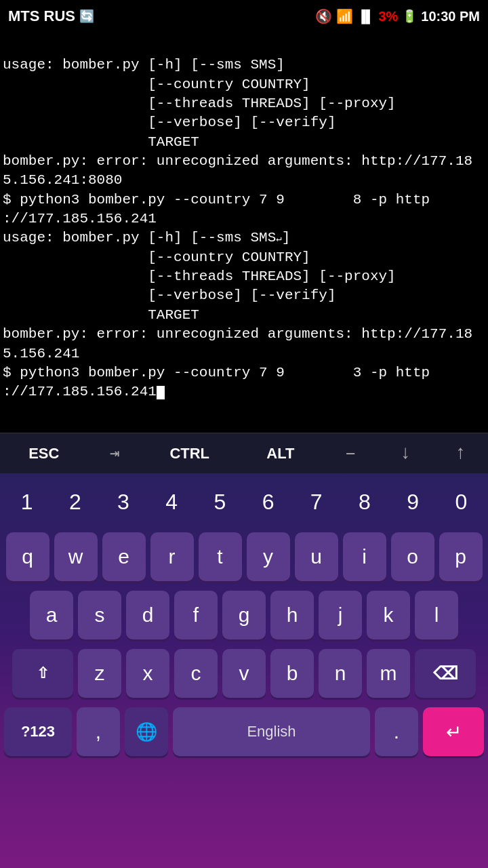 This screenshot has width=488, height=868. I want to click on key-5: 5, so click(220, 502).